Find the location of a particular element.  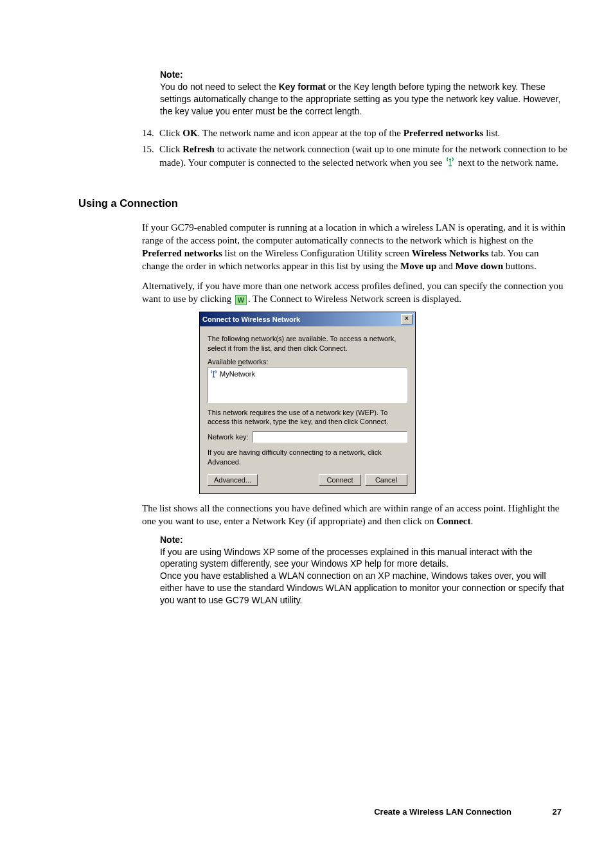

dialog-title: Connect to Wireless Network is located at coordinates (251, 319).